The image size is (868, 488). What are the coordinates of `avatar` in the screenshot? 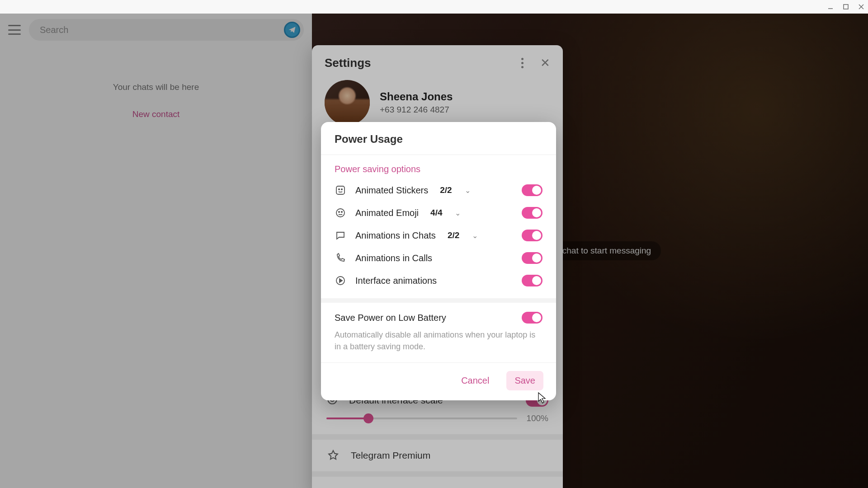 It's located at (347, 103).